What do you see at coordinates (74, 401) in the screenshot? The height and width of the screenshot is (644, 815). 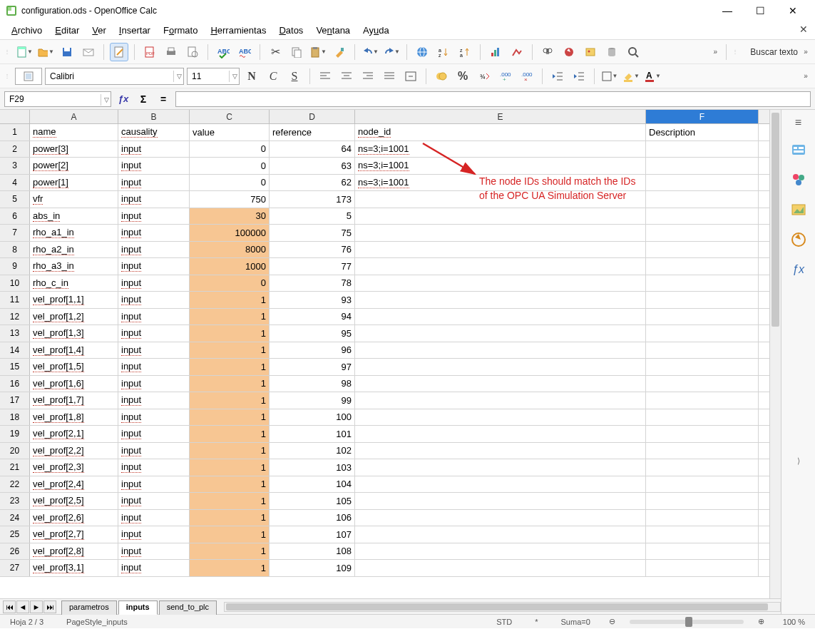 I see `cell: vel_prof[1,7]` at bounding box center [74, 401].